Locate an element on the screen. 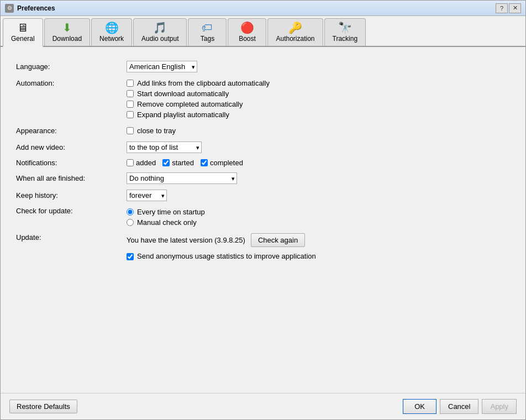 Image resolution: width=526 pixels, height=420 pixels. tab-boost: 🔴 Boost is located at coordinates (247, 32).